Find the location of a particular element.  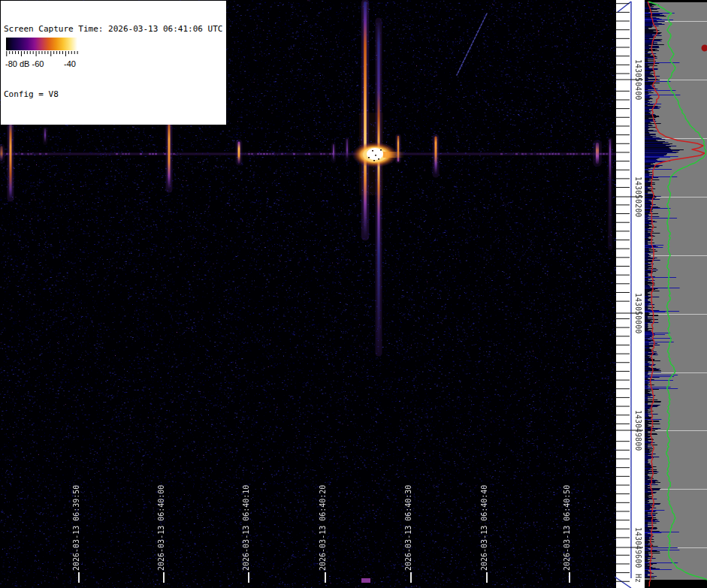

spectrum-panel is located at coordinates (676, 294).